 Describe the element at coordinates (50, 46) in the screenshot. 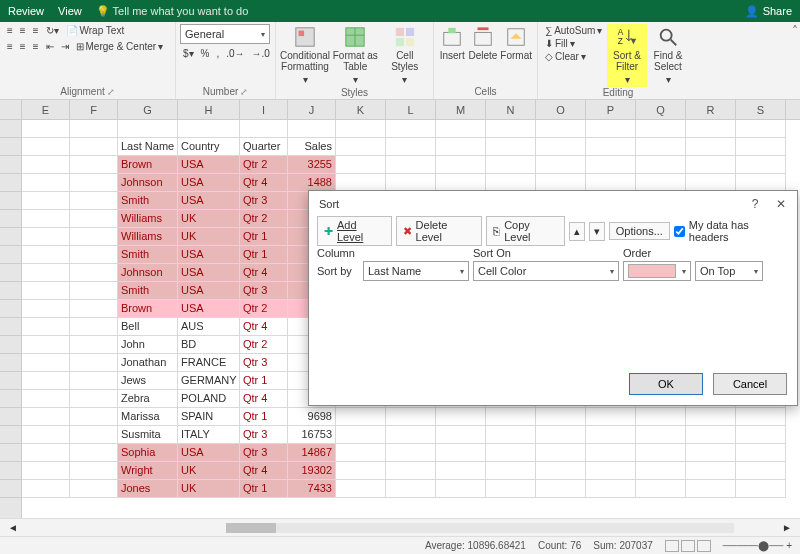

I see `indent-dec-button: ⇤` at that location.